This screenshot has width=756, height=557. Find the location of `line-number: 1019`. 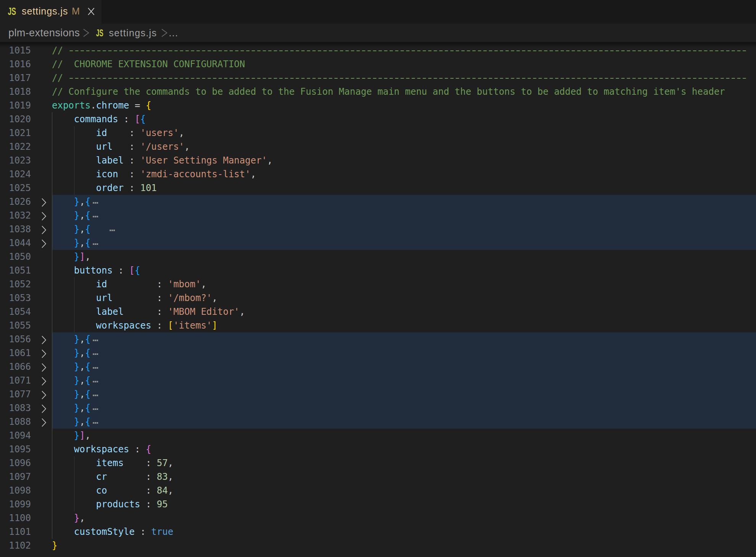

line-number: 1019 is located at coordinates (15, 105).